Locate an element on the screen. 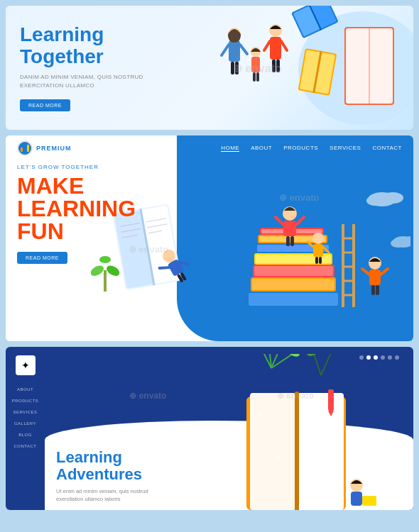 Image resolution: width=419 pixels, height=532 pixels. panel-1-left: Learning Together DANIM AD MINIM VENIAM,… is located at coordinates (98, 68).